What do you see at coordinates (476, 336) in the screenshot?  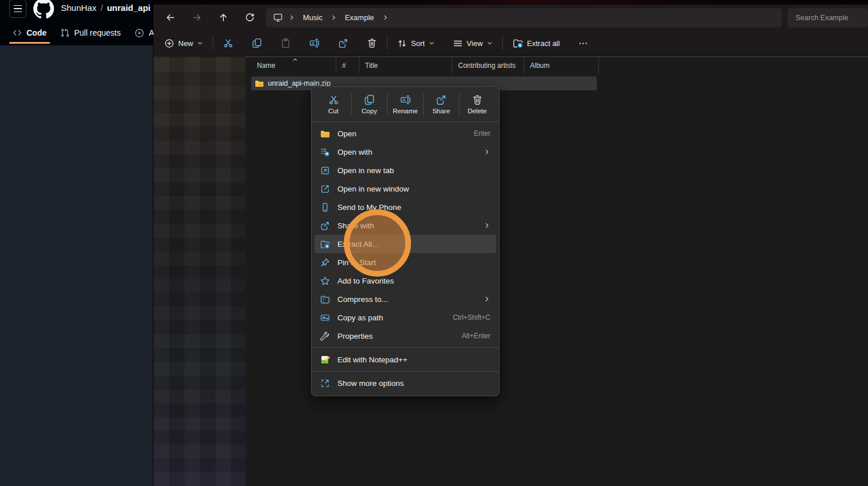 I see `menu-item-shortcut: Alt+Enter` at bounding box center [476, 336].